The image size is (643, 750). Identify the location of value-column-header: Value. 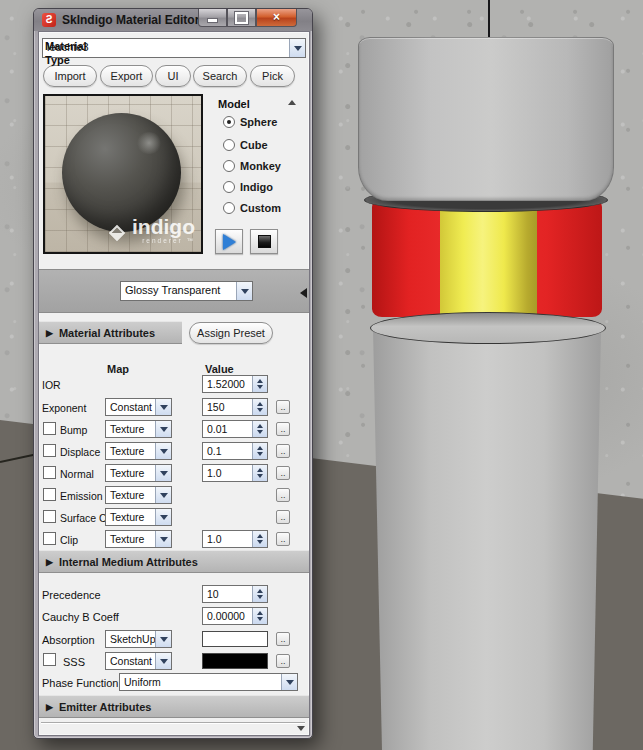
(220, 369).